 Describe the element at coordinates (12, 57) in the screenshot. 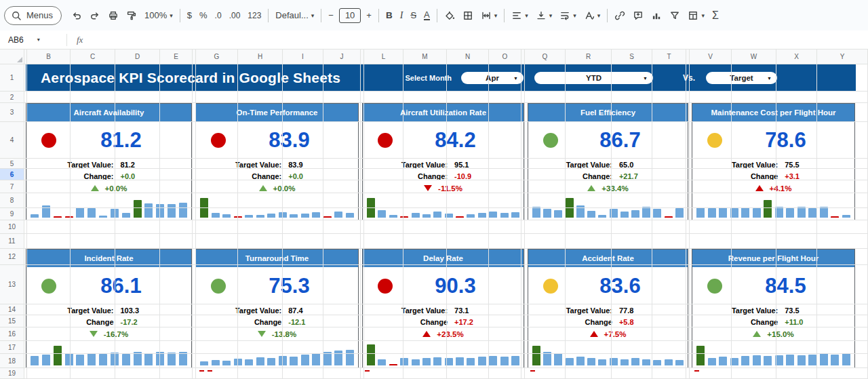

I see `select-all-corner` at that location.